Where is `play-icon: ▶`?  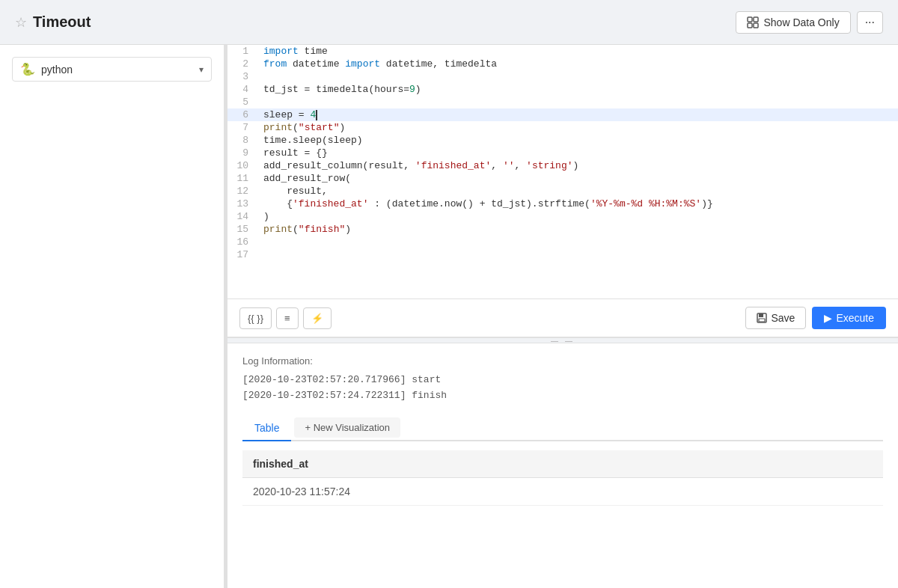
play-icon: ▶ is located at coordinates (828, 318).